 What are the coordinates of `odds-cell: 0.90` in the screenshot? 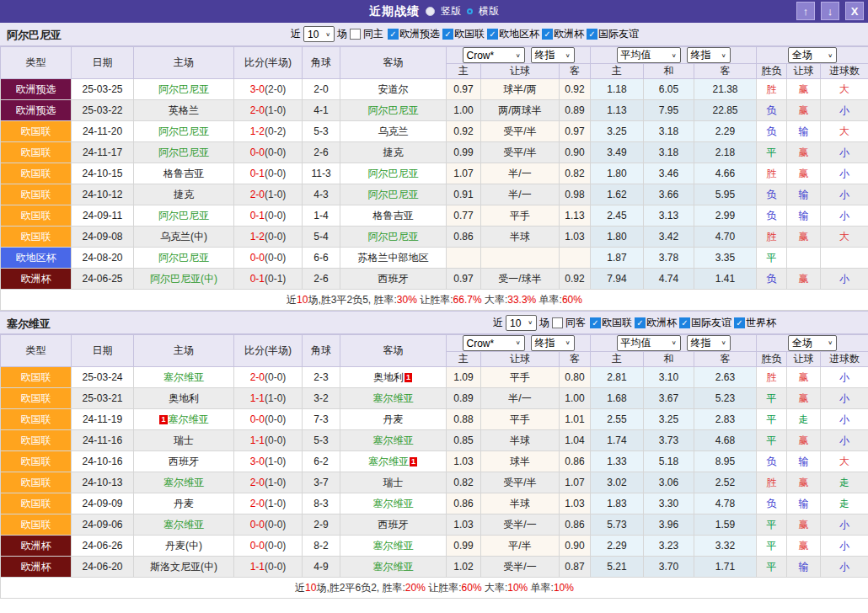 It's located at (575, 546).